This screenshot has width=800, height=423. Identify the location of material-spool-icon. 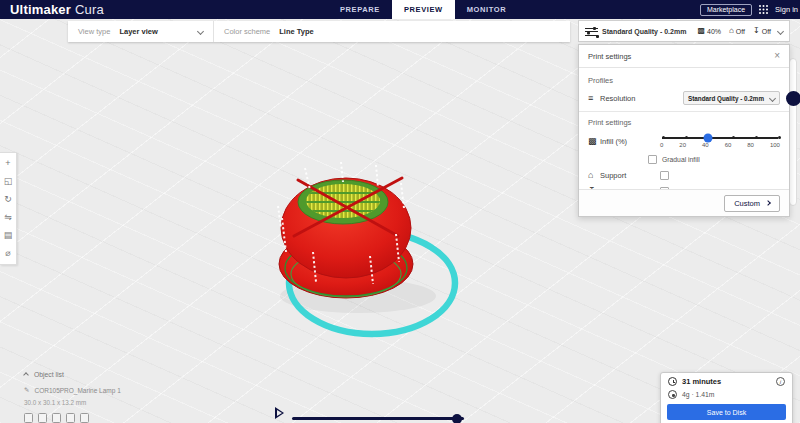
(672, 394).